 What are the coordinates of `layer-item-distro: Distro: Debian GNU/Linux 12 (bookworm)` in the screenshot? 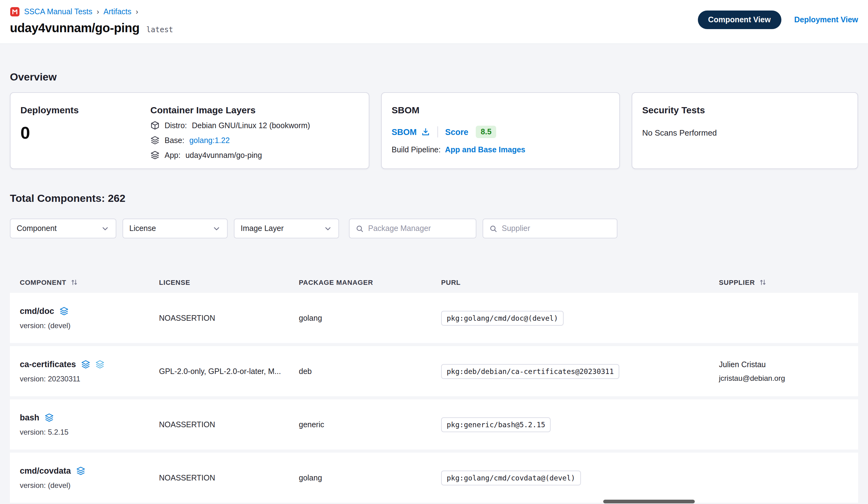 It's located at (255, 125).